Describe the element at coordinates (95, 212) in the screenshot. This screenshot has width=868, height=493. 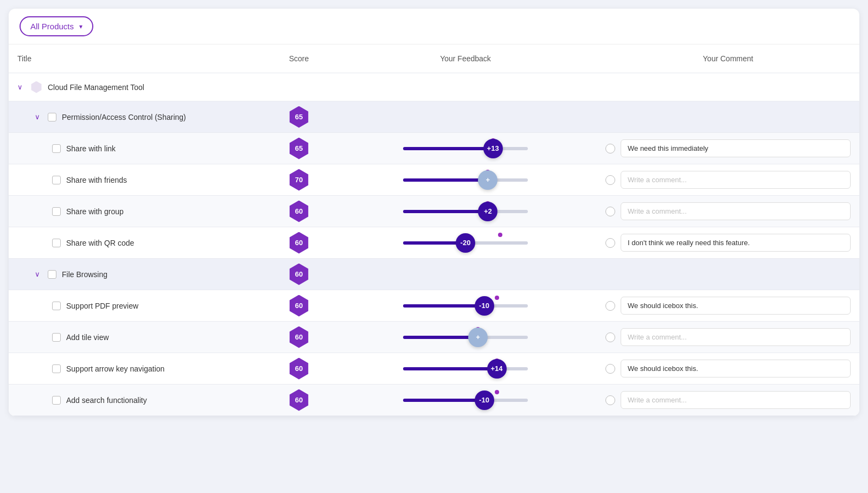
I see `subitem-title: Share with group` at that location.